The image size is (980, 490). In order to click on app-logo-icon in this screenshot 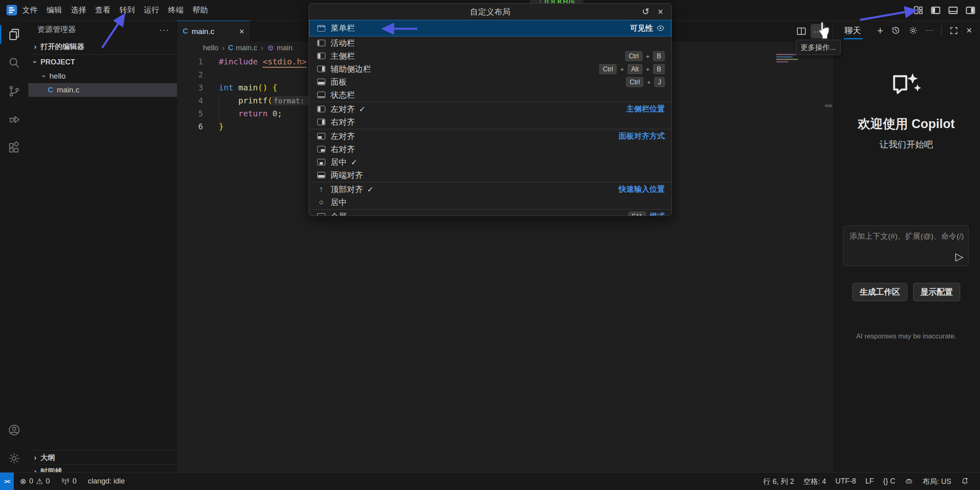, I will do `click(12, 10)`.